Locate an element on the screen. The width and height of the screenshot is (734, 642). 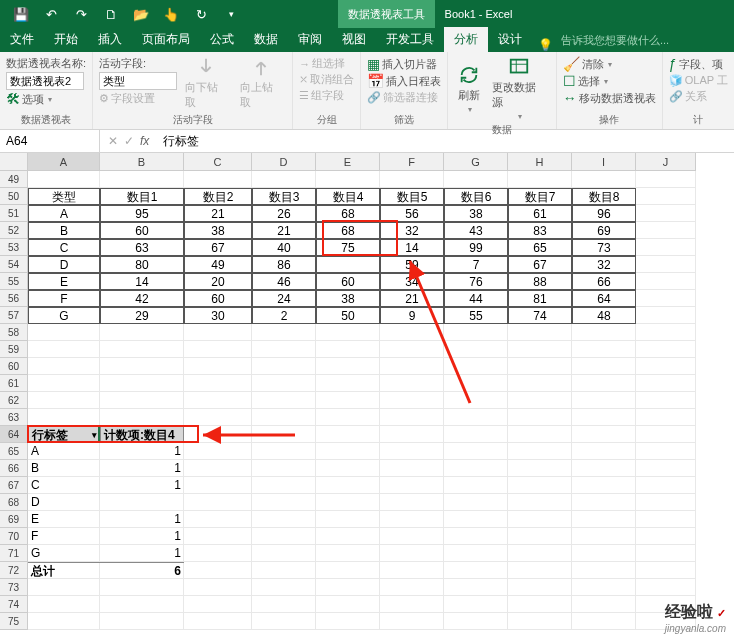
row-header-53: 53 is located at coordinates (14, 248).